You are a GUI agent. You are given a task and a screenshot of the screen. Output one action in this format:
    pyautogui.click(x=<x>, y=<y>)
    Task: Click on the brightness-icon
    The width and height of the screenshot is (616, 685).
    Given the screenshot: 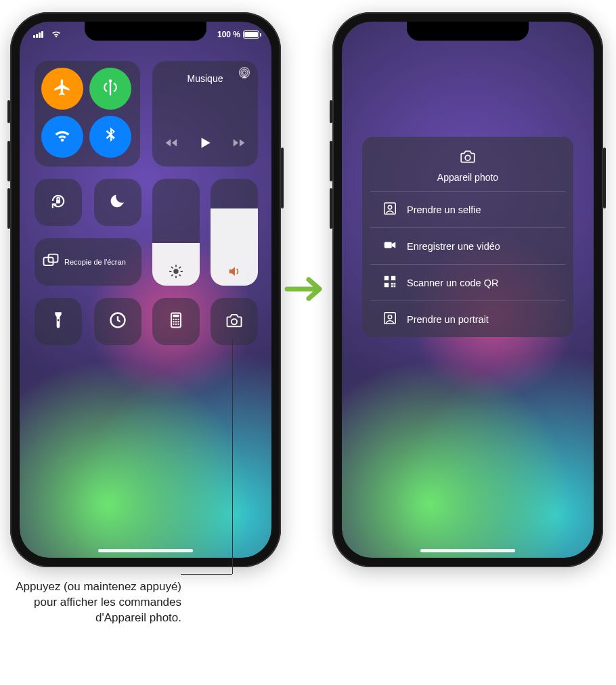 What is the action you would take?
    pyautogui.click(x=176, y=271)
    